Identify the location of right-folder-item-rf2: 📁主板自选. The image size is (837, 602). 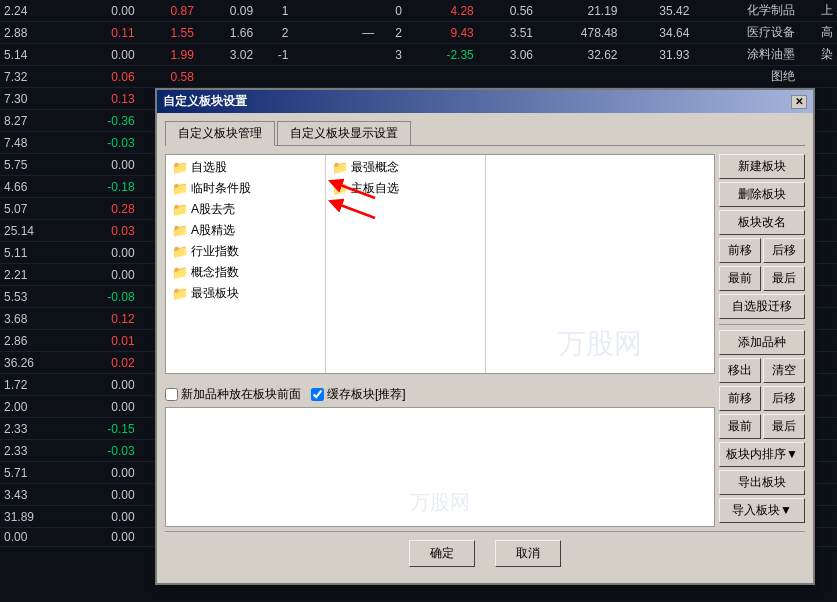
(406, 188).